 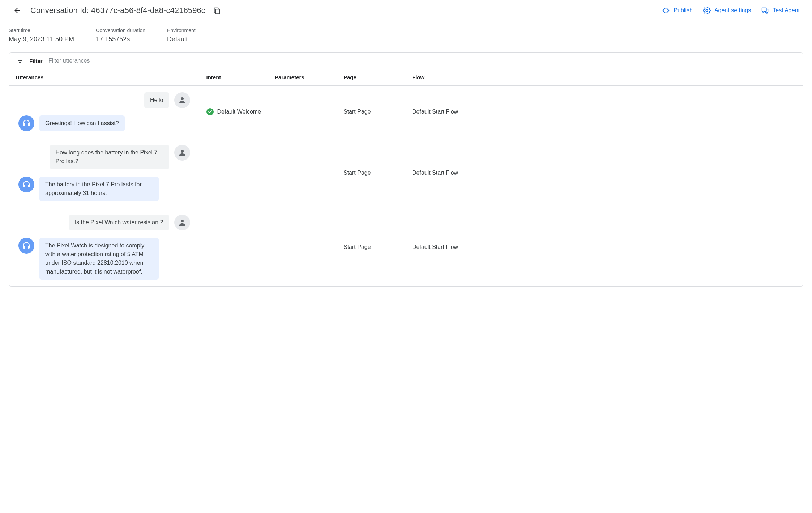 I want to click on agent-turn: Greetings! How can I assist?, so click(x=104, y=123).